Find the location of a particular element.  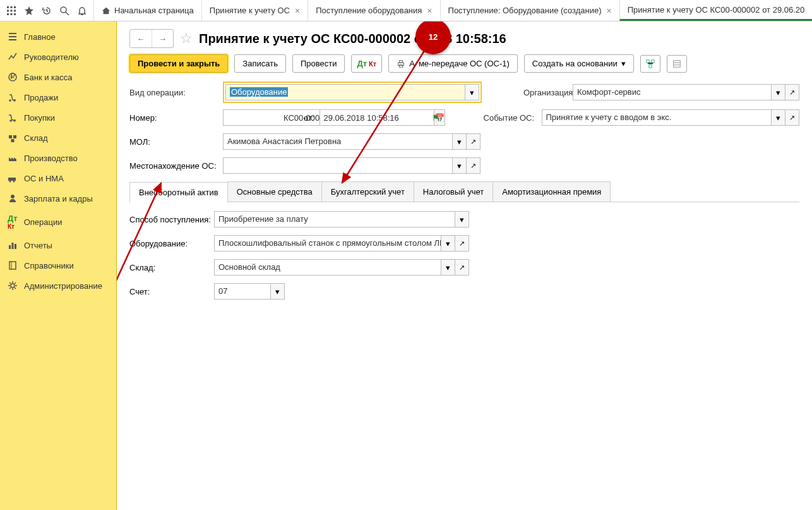

equip-field: Плоскошлифовальный станок с прямоугольны… is located at coordinates (342, 243).